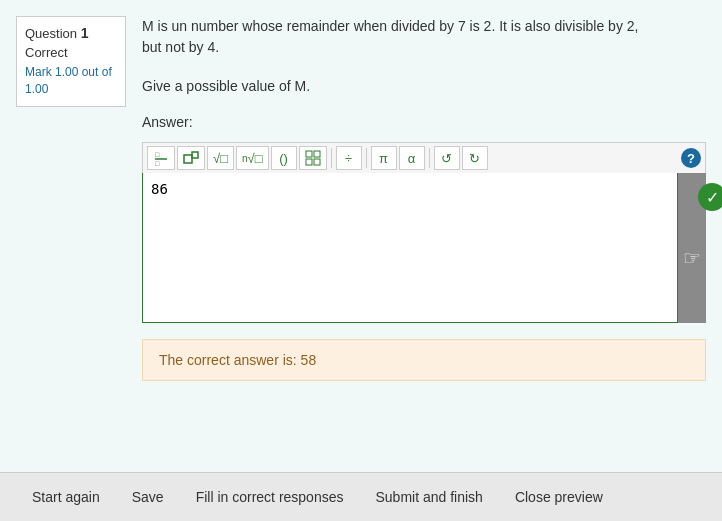 The width and height of the screenshot is (722, 521). What do you see at coordinates (361, 496) in the screenshot?
I see `bottom-bar: Start again Save Fill in correct respons…` at bounding box center [361, 496].